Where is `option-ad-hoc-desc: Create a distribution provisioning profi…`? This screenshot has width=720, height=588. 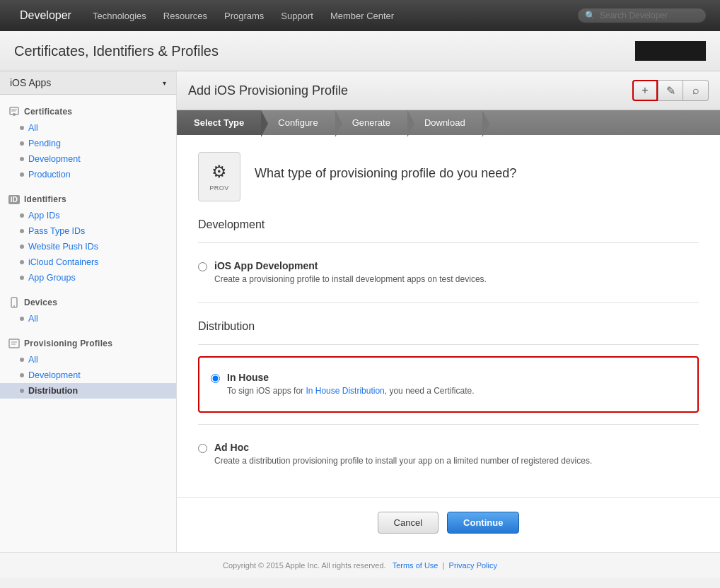
option-ad-hoc-desc: Create a distribution provisioning profi… is located at coordinates (403, 461).